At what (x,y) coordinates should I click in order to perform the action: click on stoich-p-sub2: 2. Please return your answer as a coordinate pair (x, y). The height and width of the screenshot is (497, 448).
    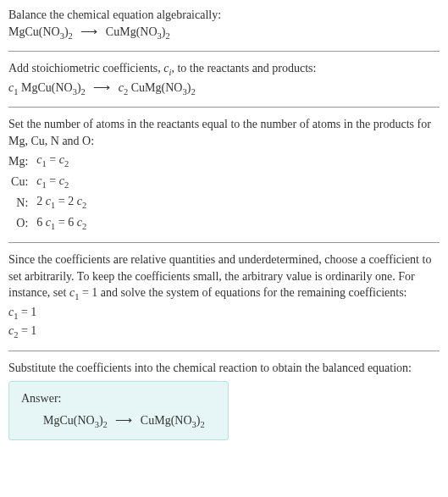
    Looking at the image, I should click on (193, 91).